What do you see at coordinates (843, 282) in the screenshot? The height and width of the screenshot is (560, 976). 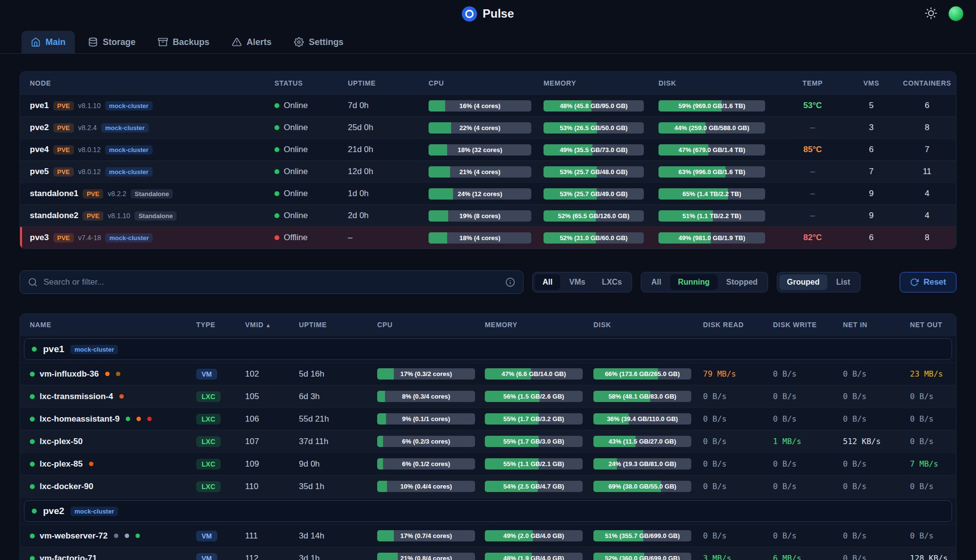 I see `view-filter-option-list: List` at bounding box center [843, 282].